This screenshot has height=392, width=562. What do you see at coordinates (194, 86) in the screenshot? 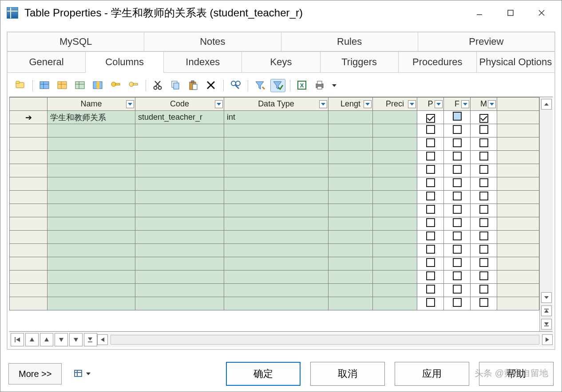
I see `paste-icon` at bounding box center [194, 86].